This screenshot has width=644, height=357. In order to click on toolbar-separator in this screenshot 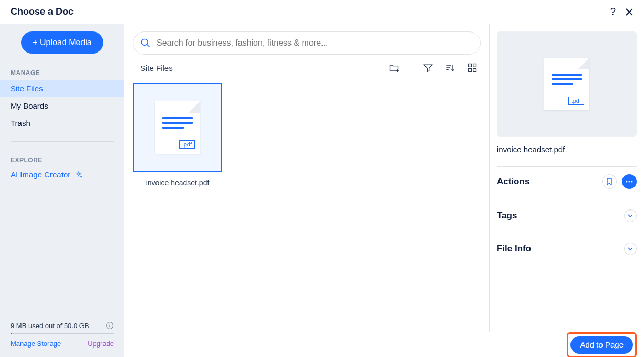, I will do `click(411, 68)`.